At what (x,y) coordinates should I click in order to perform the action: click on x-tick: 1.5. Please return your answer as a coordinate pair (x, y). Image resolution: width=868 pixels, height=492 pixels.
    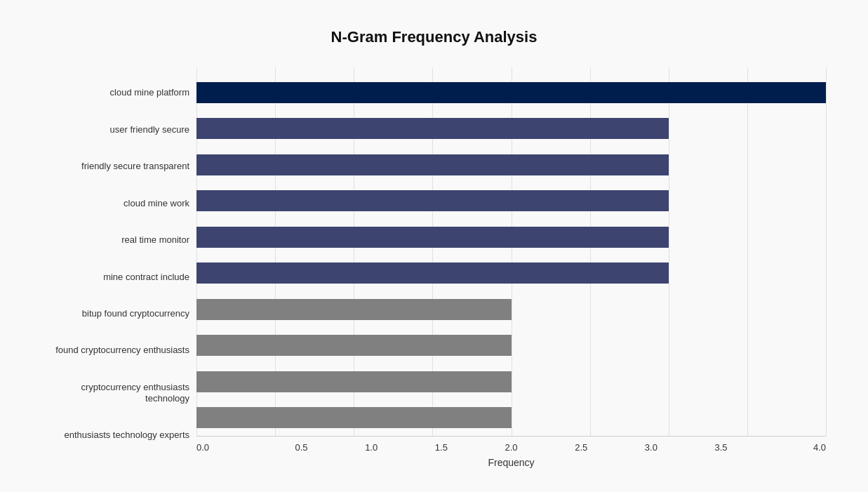
    Looking at the image, I should click on (441, 448).